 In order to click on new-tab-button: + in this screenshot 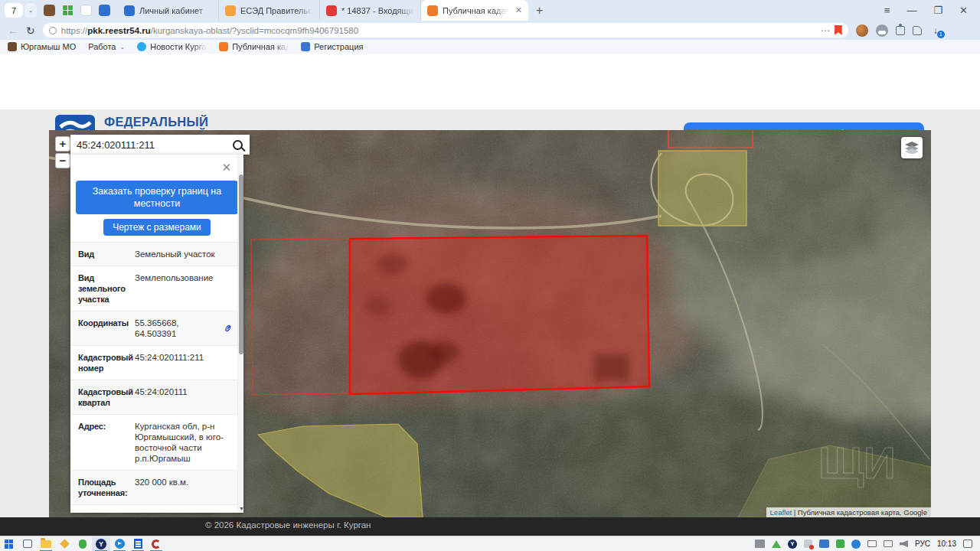, I will do `click(539, 11)`.